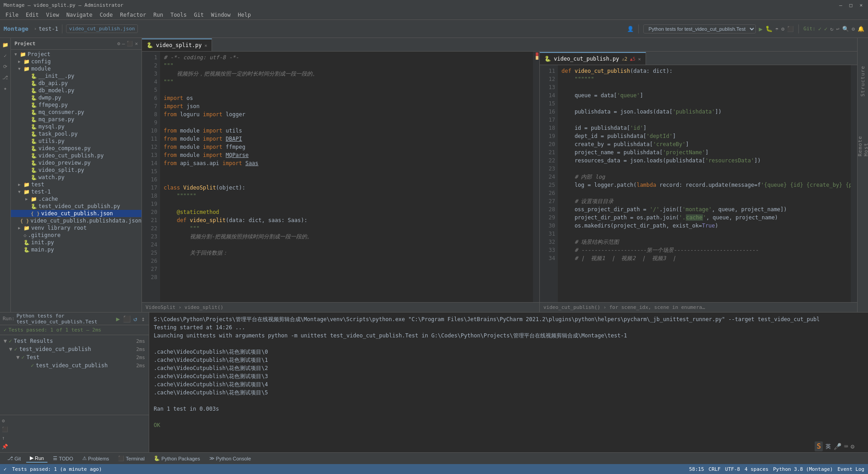 This screenshot has width=868, height=474. What do you see at coordinates (696, 469) in the screenshot?
I see `status-position: 58:15` at bounding box center [696, 469].